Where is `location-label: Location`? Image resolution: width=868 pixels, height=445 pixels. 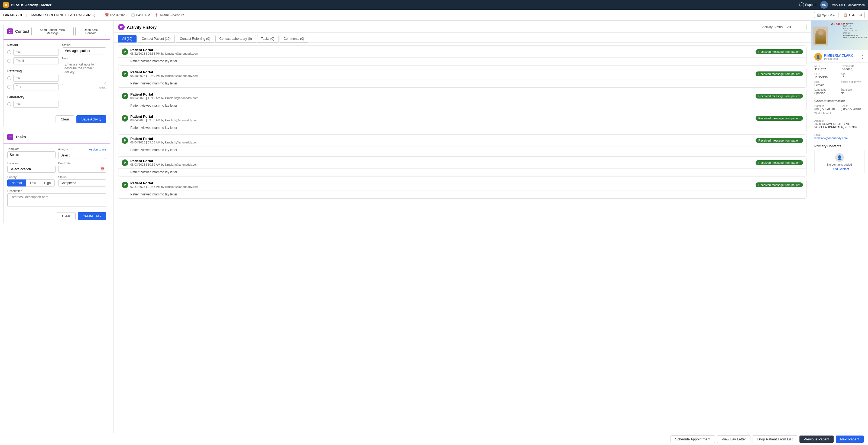
location-label: Location is located at coordinates (32, 163).